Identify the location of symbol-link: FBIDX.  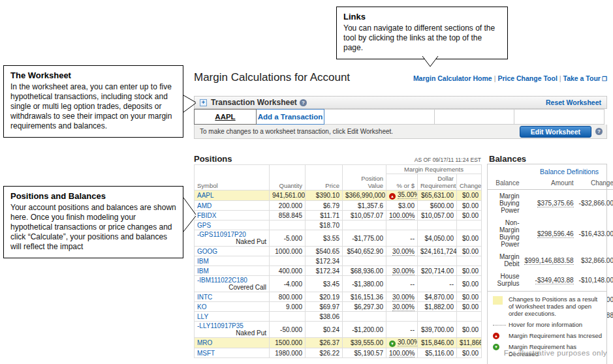
(206, 215).